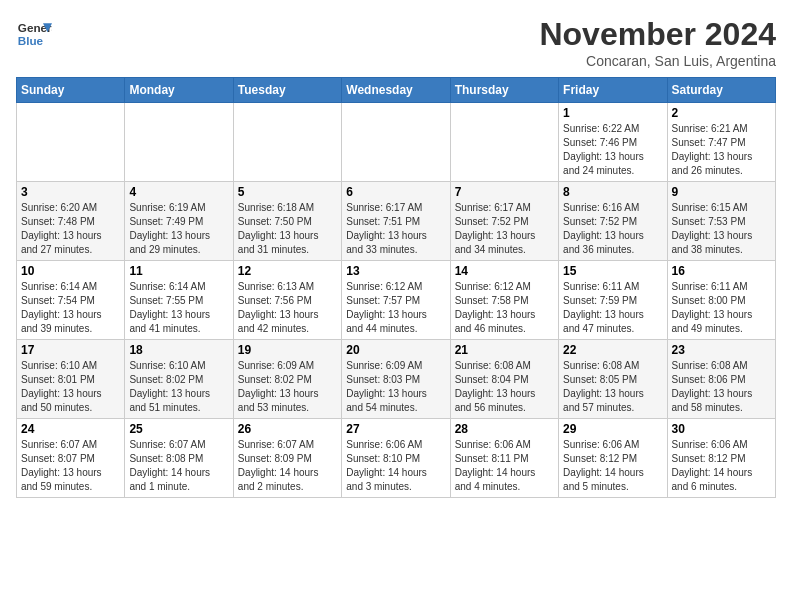 This screenshot has width=792, height=612. What do you see at coordinates (612, 387) in the screenshot?
I see `day-info: Sunrise: 6:08 AM Sunset: 8:05 PM Dayligh…` at bounding box center [612, 387].